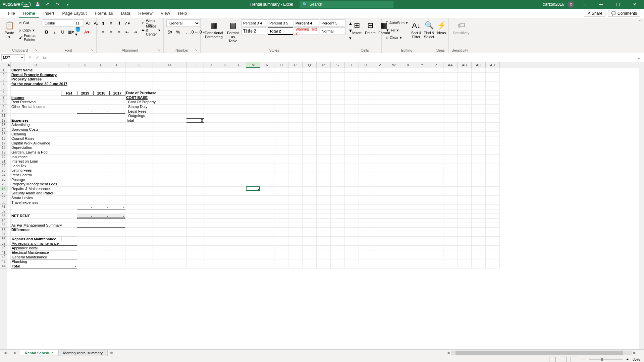  Describe the element at coordinates (36, 266) in the screenshot. I see `cell-B44: Total` at that location.